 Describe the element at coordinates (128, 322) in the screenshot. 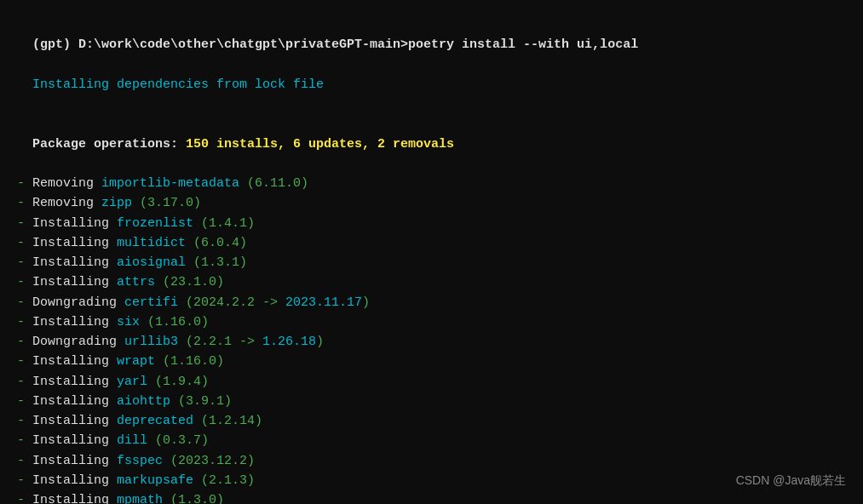

I see `package-name: six` at that location.